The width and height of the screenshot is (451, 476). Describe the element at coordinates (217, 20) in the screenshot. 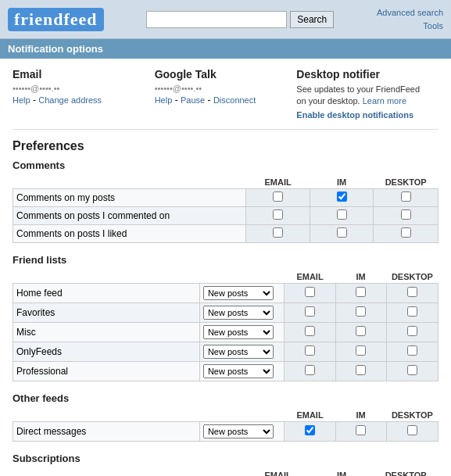

I see `search-input` at that location.